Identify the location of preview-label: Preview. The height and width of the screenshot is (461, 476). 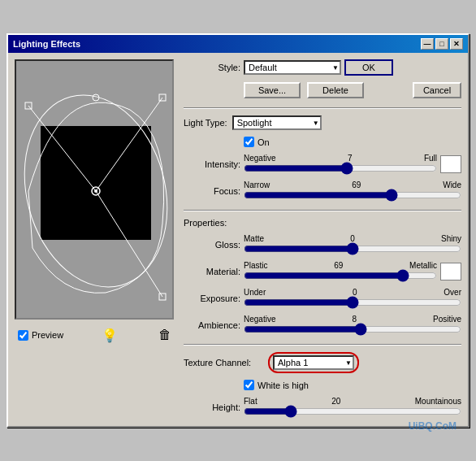
(47, 335).